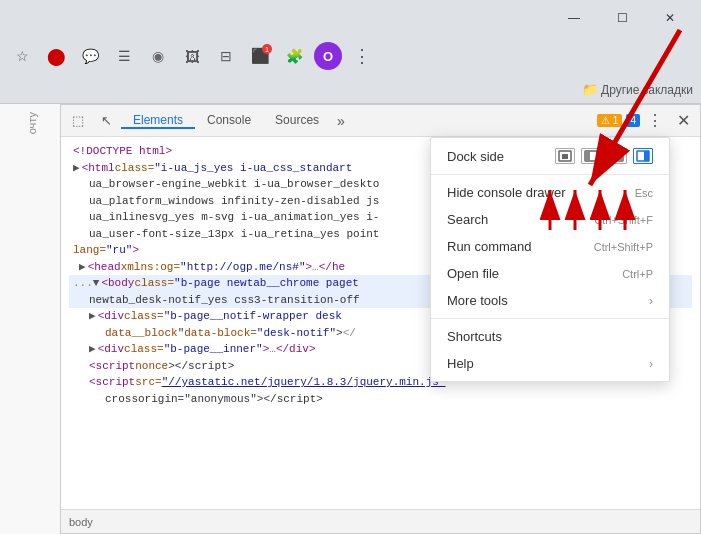 Image resolution: width=701 pixels, height=534 pixels. What do you see at coordinates (610, 120) in the screenshot?
I see `warning-badge: ⚠ 1` at bounding box center [610, 120].